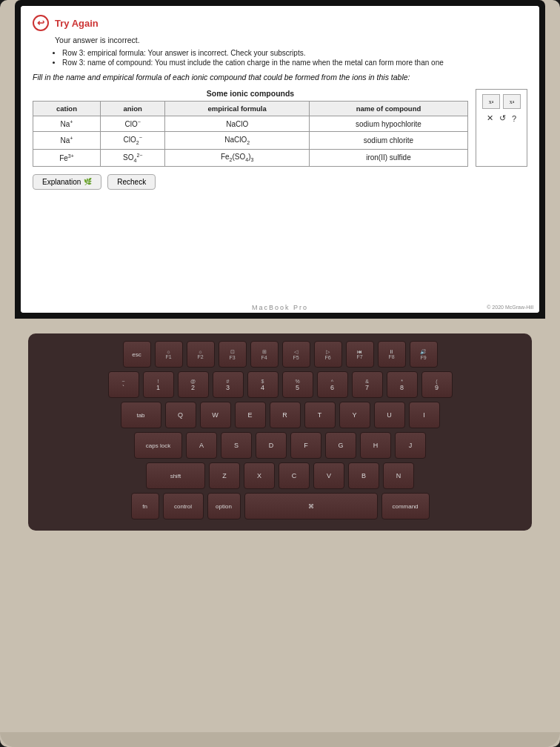 This screenshot has width=560, height=747. What do you see at coordinates (406, 506) in the screenshot?
I see `key-command: command` at bounding box center [406, 506].